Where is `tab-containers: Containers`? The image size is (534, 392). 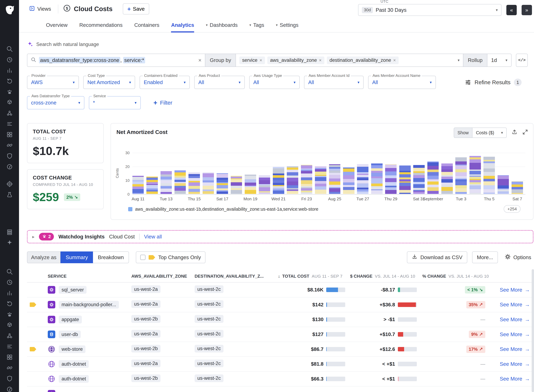
tab-containers: Containers is located at coordinates (147, 25).